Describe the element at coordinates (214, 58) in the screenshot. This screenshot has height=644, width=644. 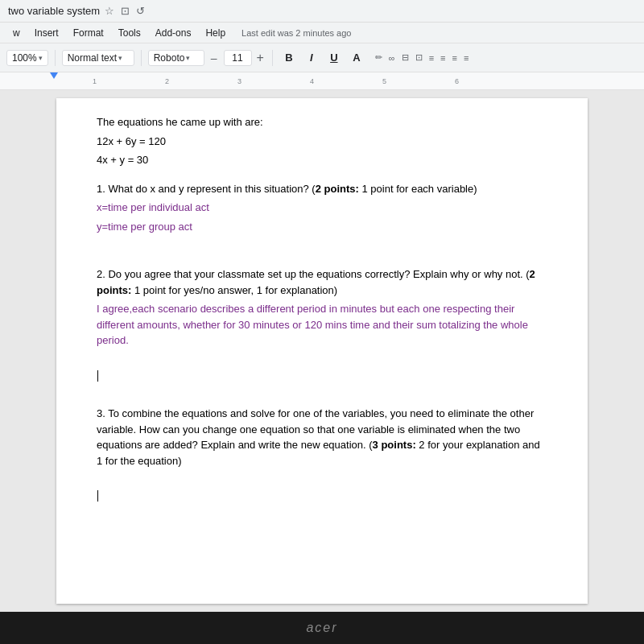
I see `size-dash: –` at that location.